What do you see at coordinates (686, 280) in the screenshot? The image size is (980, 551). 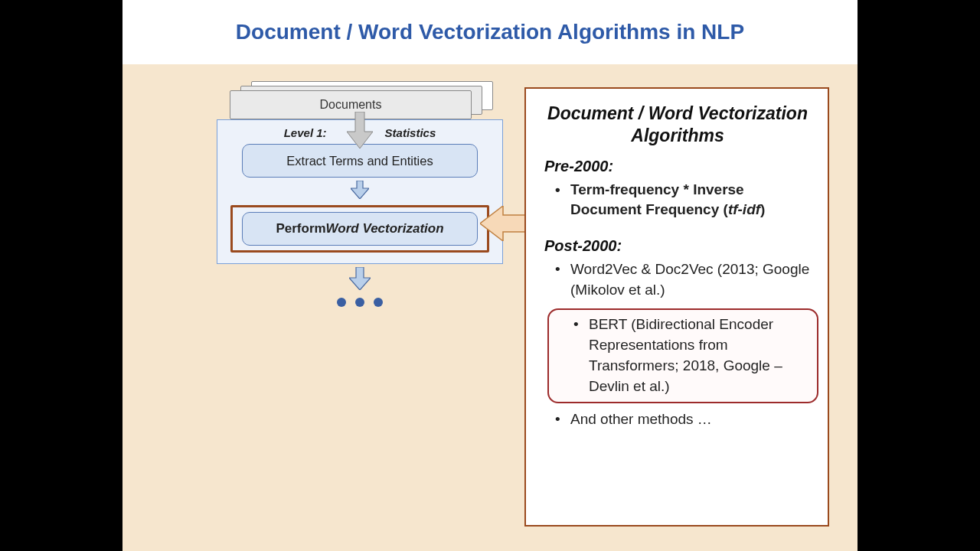 I see `list-item-word2vec: Word2Vec & Doc2Vec (2013; Google (Mikolo…` at bounding box center [686, 280].